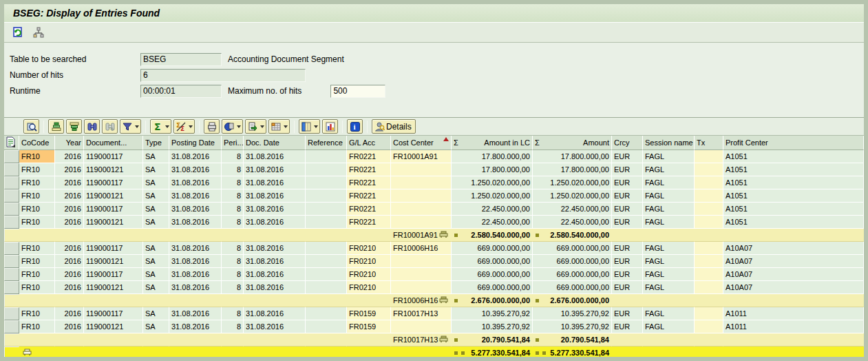 Image resolution: width=868 pixels, height=361 pixels. Describe the element at coordinates (794, 327) in the screenshot. I see `cell-profit_center: A1011` at that location.